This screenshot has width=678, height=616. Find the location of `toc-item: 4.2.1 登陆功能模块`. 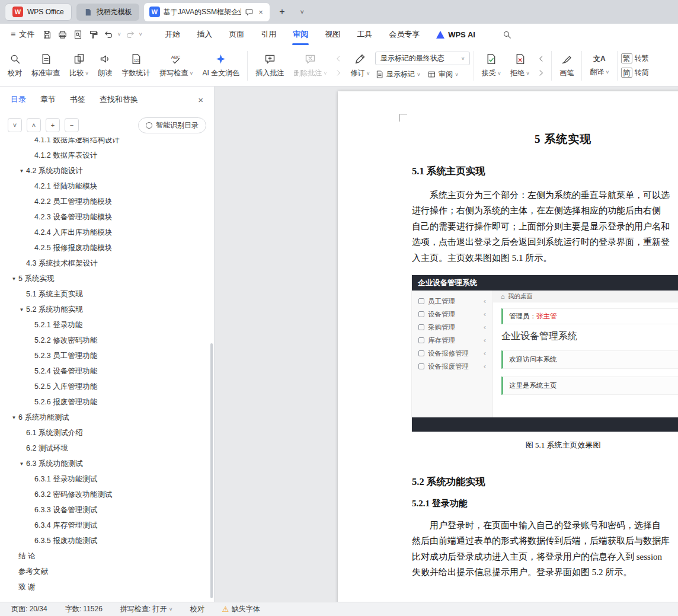

toc-item: 4.2.1 登陆功能模块 is located at coordinates (107, 186).